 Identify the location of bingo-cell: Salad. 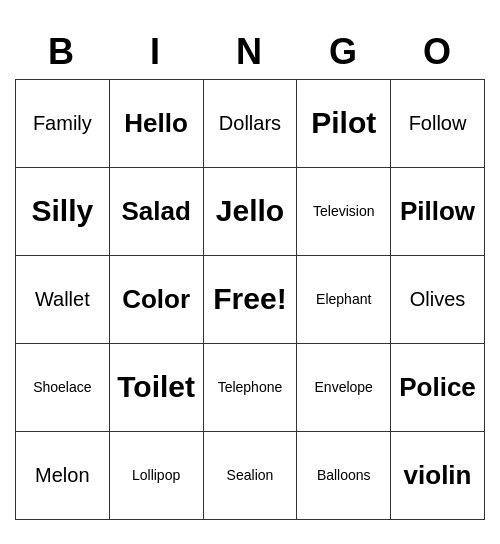
(156, 211).